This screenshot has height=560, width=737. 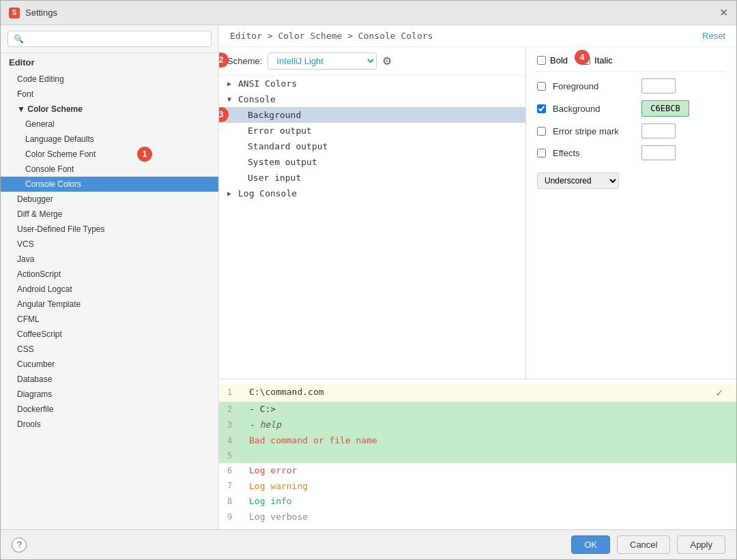 What do you see at coordinates (542, 109) in the screenshot?
I see `background-checkbox` at bounding box center [542, 109].